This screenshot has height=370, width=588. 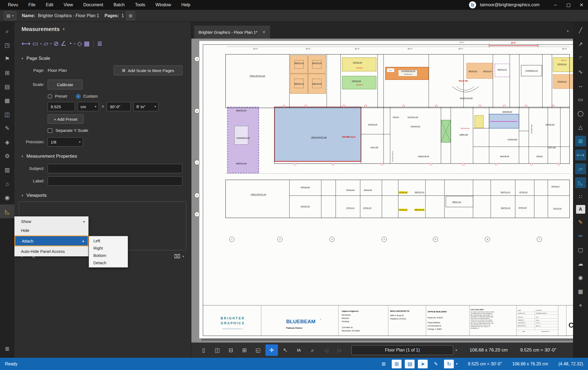 What do you see at coordinates (51, 241) in the screenshot?
I see `context-menu-item-attach: Attach ▸` at bounding box center [51, 241].